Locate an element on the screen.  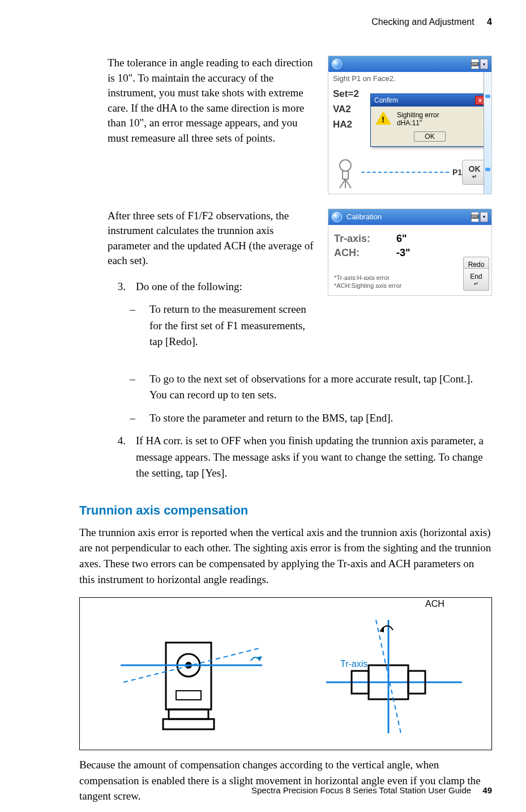
end-instruction: To store the parameter and return to the… is located at coordinates (320, 418).